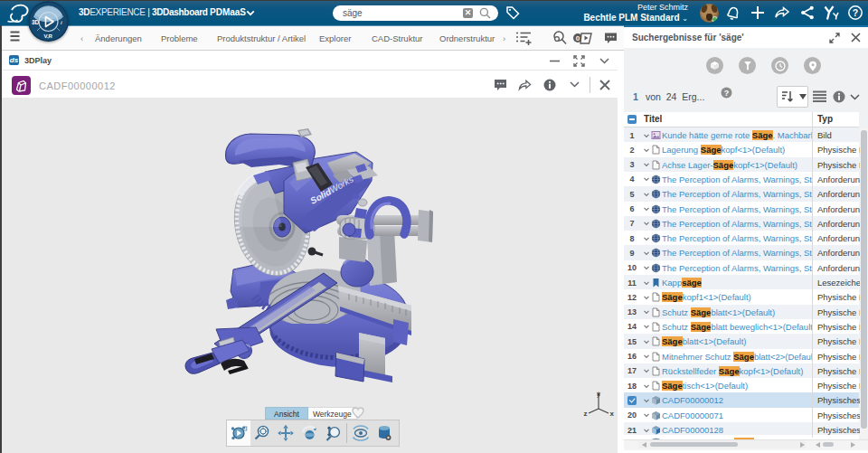 The image size is (868, 453). What do you see at coordinates (586, 414) in the screenshot?
I see `svg-text: z` at bounding box center [586, 414].